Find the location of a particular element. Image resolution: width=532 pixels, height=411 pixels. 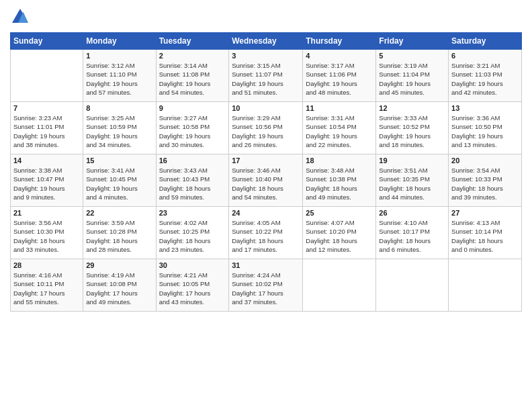

day-number: 20 is located at coordinates (485, 161).